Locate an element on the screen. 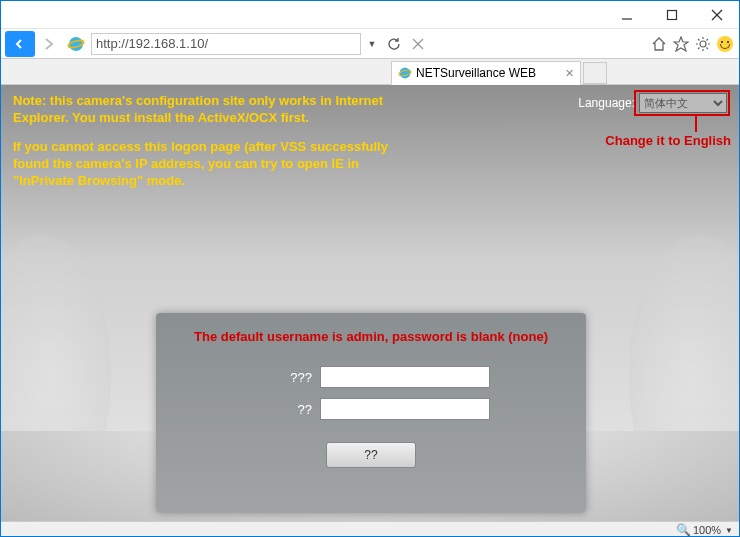 This screenshot has width=740, height=537. note-line1: Note: this camera's configuration site o… is located at coordinates (218, 110).